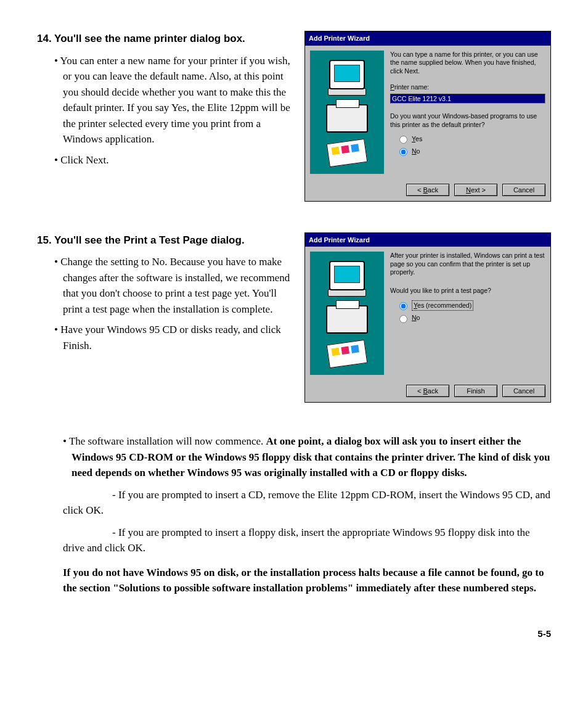  What do you see at coordinates (468, 291) in the screenshot?
I see `dialog2-question: Would you like to print a test page?` at bounding box center [468, 291].